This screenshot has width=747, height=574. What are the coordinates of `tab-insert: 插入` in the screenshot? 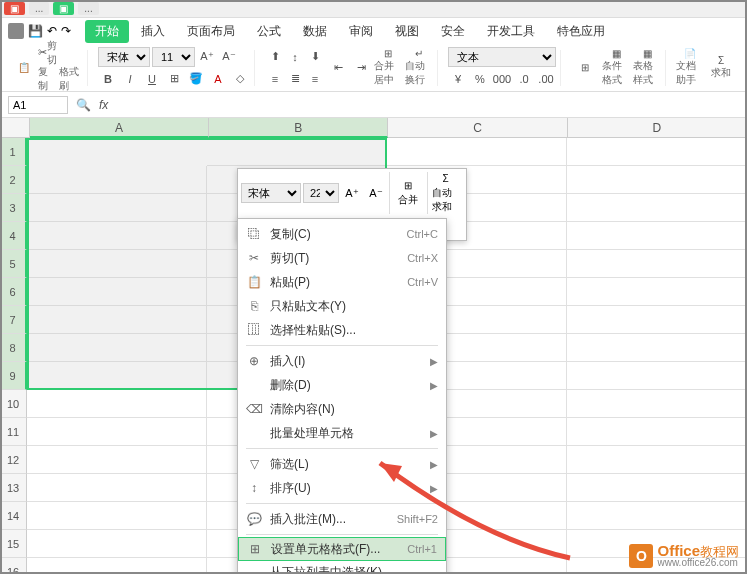 It's located at (153, 32).